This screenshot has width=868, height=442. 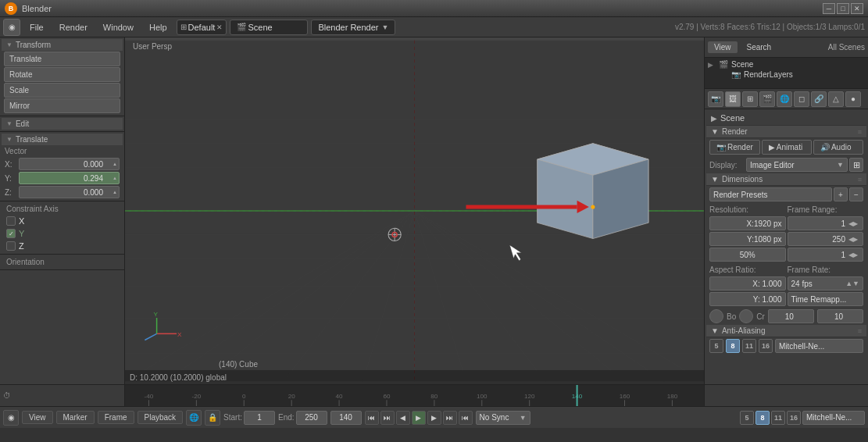 What do you see at coordinates (763, 418) in the screenshot?
I see `aa-bottom-8: 8` at bounding box center [763, 418].